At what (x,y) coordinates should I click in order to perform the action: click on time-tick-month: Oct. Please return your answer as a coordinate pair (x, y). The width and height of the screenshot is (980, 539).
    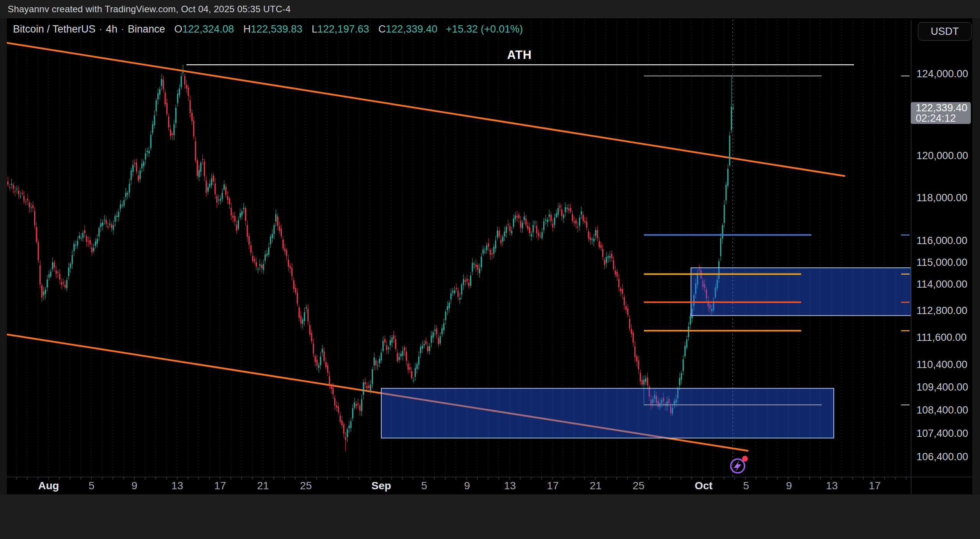
    Looking at the image, I should click on (704, 486).